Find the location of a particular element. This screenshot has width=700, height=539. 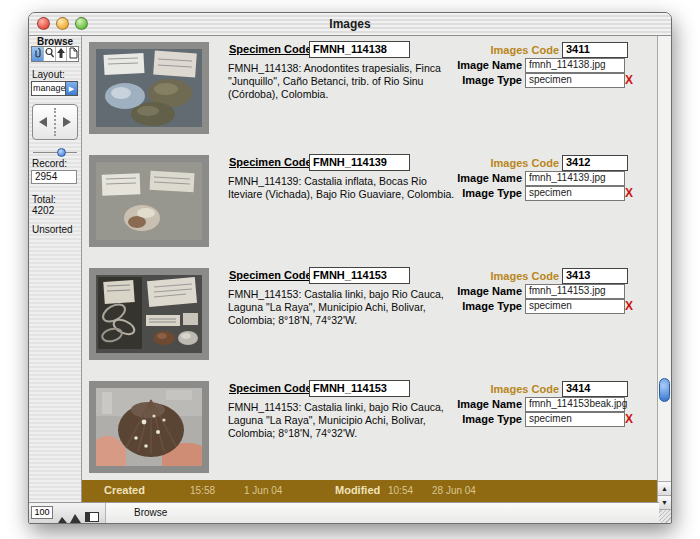

images-code-field: 3412 is located at coordinates (595, 163).